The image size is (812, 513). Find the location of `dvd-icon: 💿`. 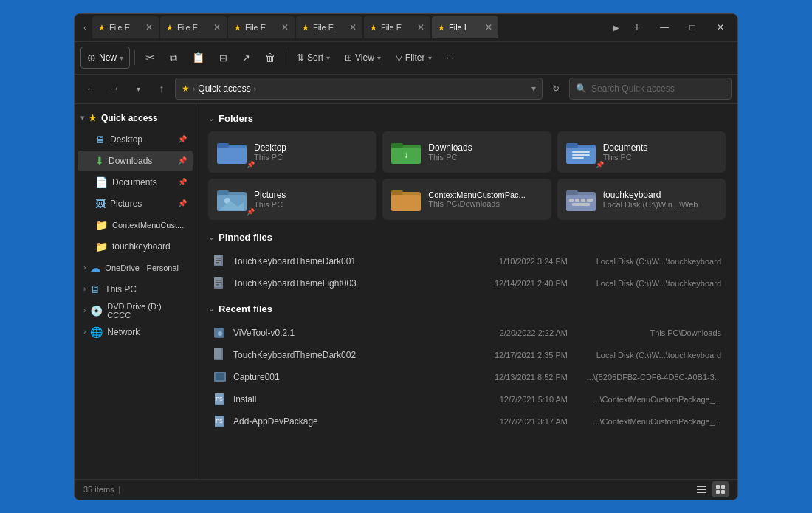

dvd-icon: 💿 is located at coordinates (96, 311).